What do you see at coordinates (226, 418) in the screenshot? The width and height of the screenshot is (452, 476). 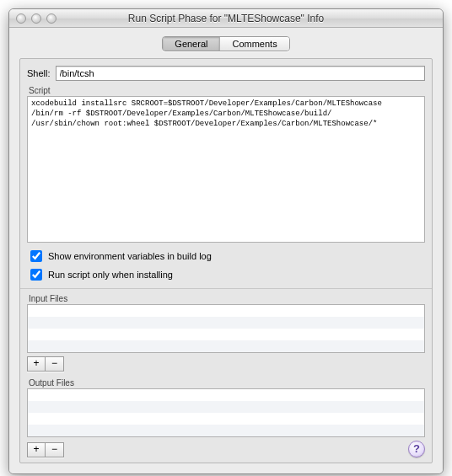 I see `output-files-section: Output Files + − ?` at bounding box center [226, 418].